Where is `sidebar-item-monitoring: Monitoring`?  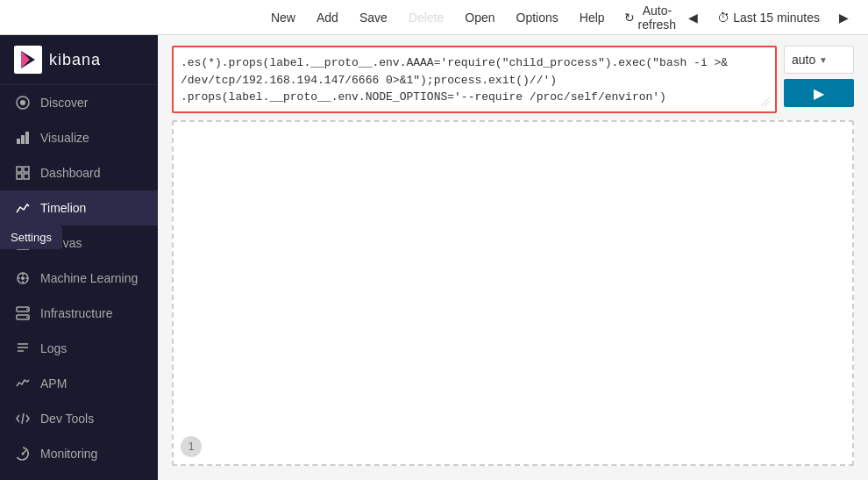 sidebar-item-monitoring: Monitoring is located at coordinates (79, 454).